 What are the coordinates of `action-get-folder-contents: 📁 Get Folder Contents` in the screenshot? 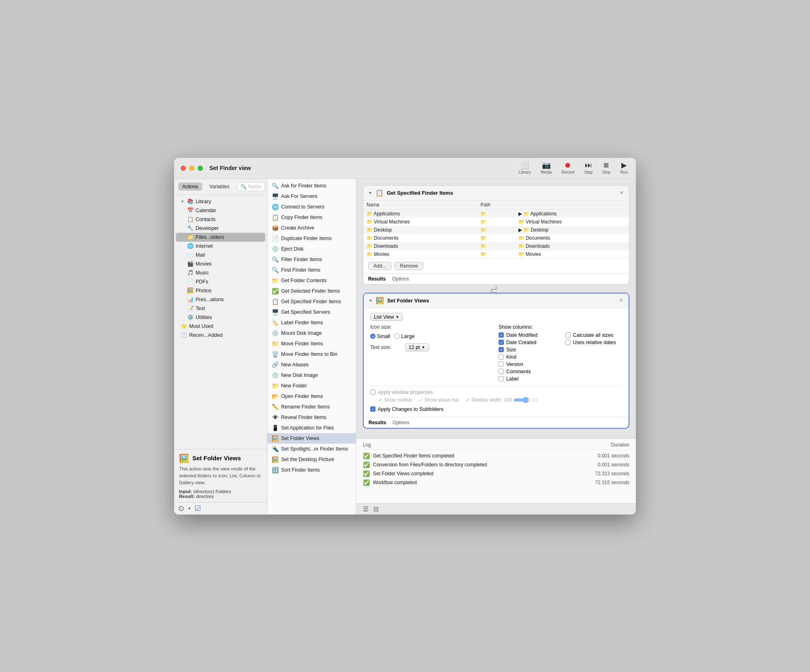 It's located at (312, 281).